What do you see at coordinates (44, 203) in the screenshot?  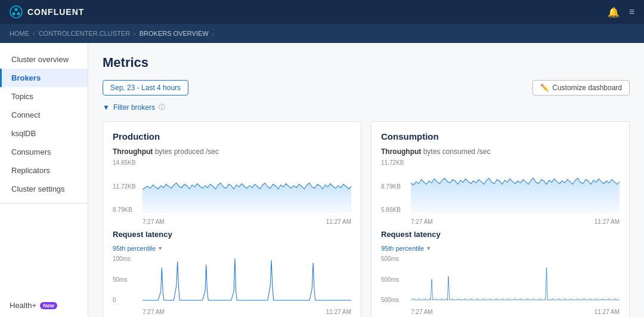 I see `sidebar-divider` at bounding box center [44, 203].